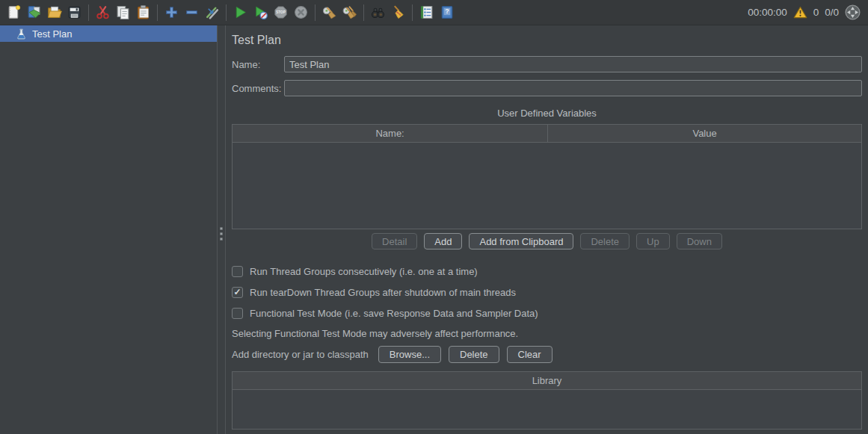  I want to click on copy-icon, so click(123, 12).